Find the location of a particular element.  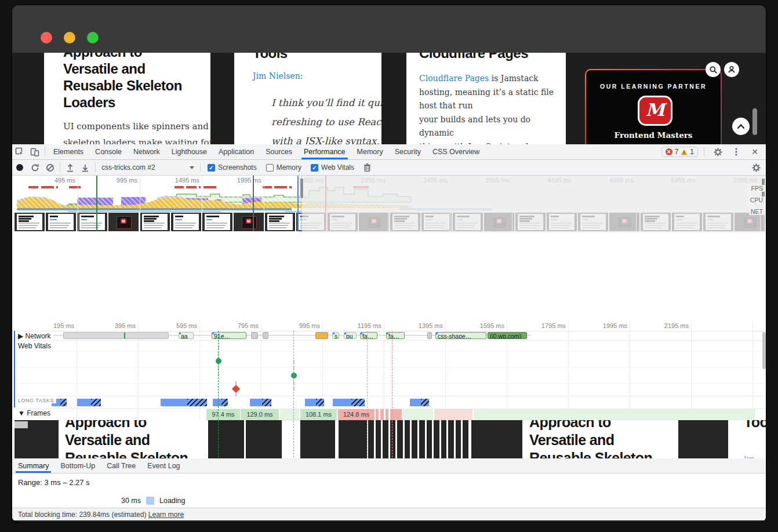

learning-partner-card: OUR LEARNING PARTNER M Frontend Masters is located at coordinates (653, 107).